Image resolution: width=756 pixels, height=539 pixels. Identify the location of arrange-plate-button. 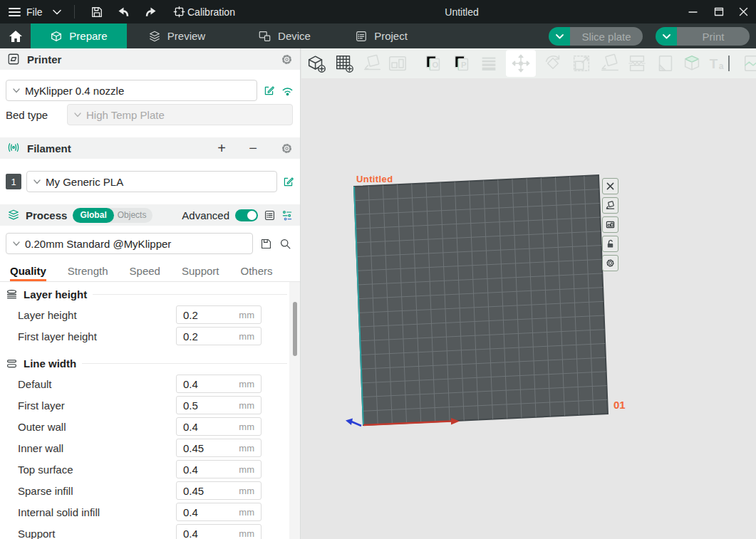
(610, 225).